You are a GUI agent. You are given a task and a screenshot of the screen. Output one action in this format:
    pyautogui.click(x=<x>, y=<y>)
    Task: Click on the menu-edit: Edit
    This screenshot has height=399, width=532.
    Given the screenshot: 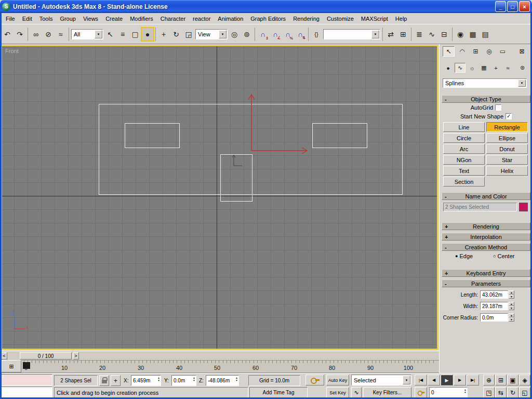 What is the action you would take?
    pyautogui.click(x=27, y=19)
    